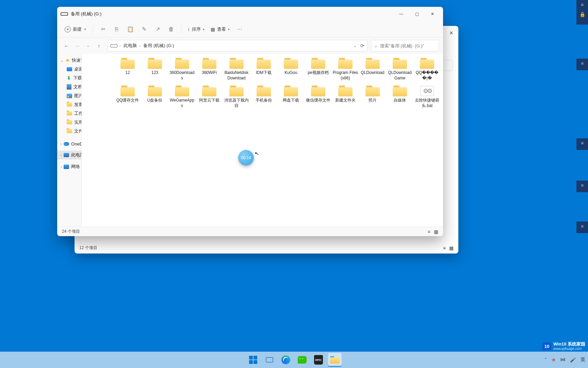 The height and width of the screenshot is (368, 588). I want to click on sidebar-item-folder: 工作总结及书面材料, so click(69, 113).